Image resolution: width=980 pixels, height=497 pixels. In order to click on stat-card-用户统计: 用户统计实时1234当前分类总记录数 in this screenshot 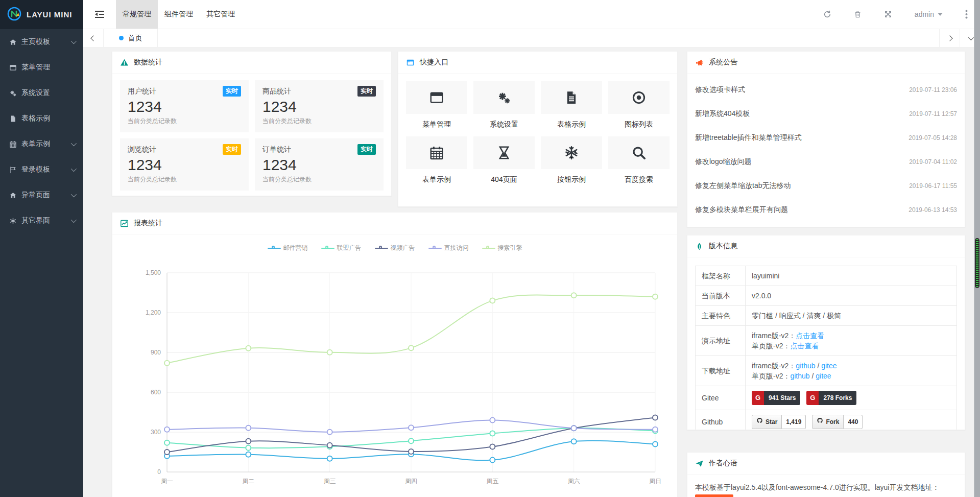, I will do `click(184, 106)`.